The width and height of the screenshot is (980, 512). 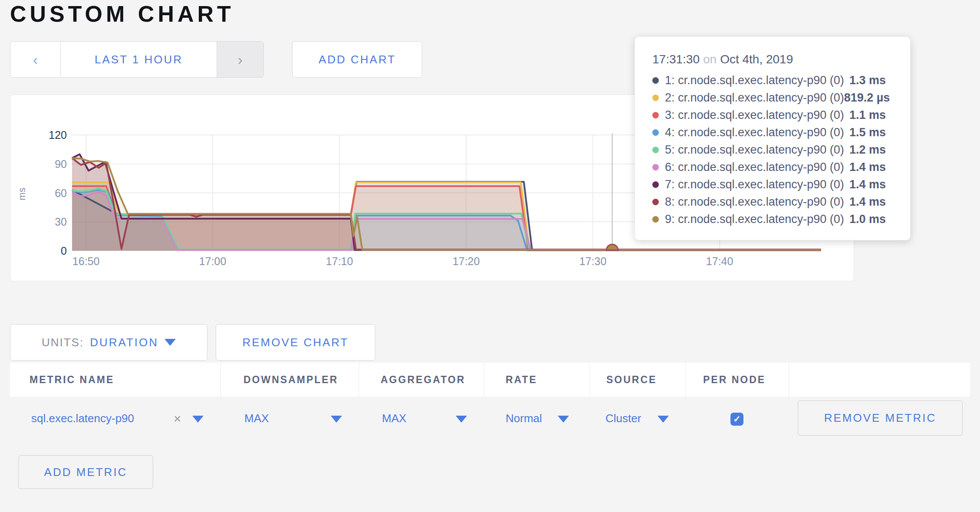 What do you see at coordinates (720, 261) in the screenshot?
I see `x-axis-tick-label: 17:40` at bounding box center [720, 261].